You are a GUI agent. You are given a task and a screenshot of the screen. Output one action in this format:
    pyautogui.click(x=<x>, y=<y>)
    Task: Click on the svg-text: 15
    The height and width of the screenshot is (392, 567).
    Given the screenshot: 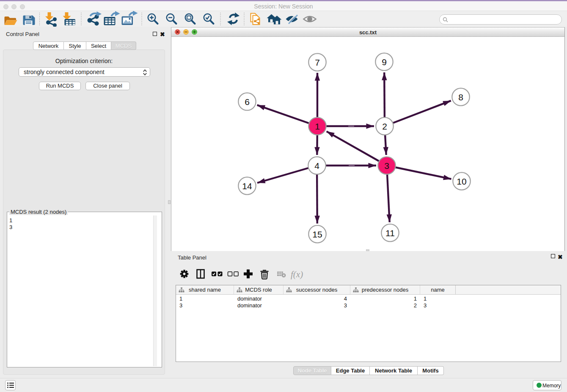 What is the action you would take?
    pyautogui.click(x=317, y=235)
    